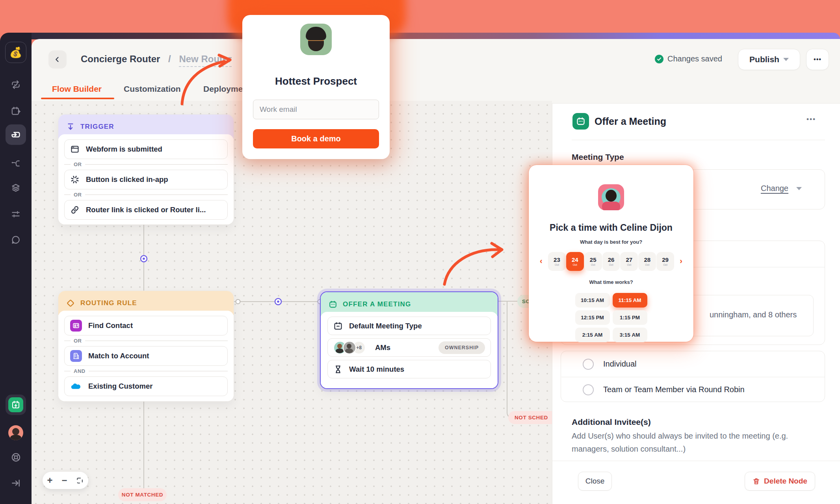  What do you see at coordinates (16, 135) in the screenshot?
I see `sidebar-item-router-active` at bounding box center [16, 135].